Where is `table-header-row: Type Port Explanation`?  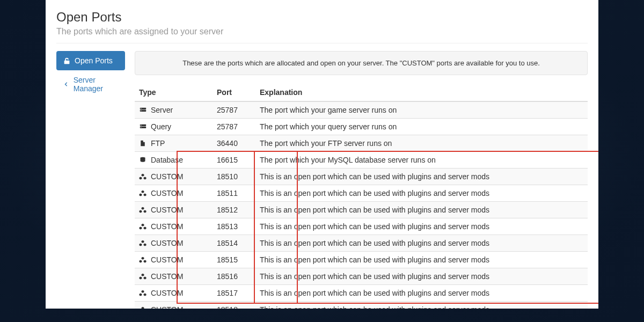 table-header-row: Type Port Explanation is located at coordinates (361, 92).